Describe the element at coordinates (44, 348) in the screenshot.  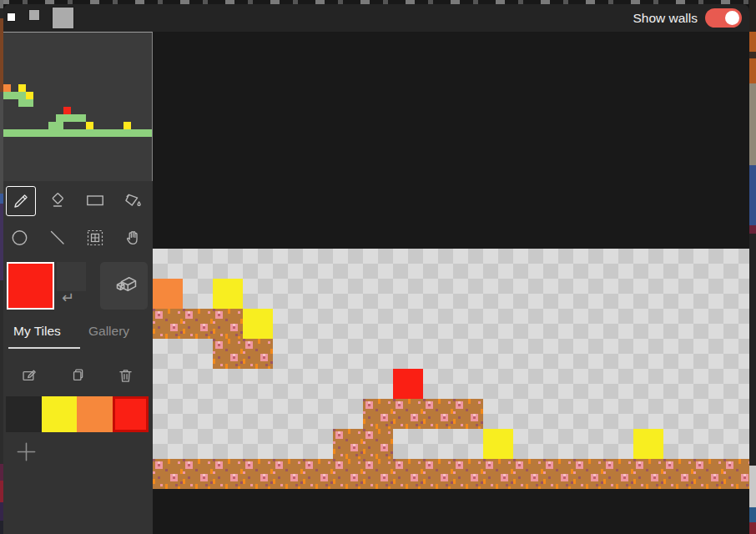
I see `active-tab-underline` at that location.